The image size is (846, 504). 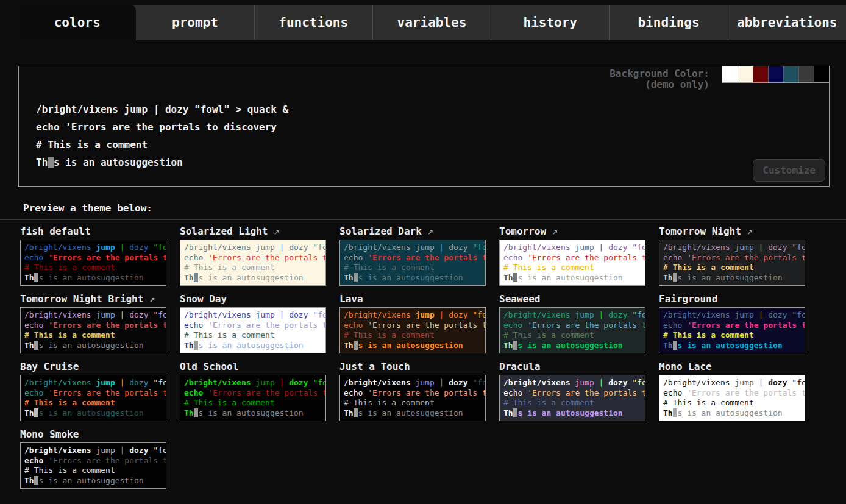 What do you see at coordinates (413, 299) in the screenshot?
I see `theme-title: Lava` at bounding box center [413, 299].